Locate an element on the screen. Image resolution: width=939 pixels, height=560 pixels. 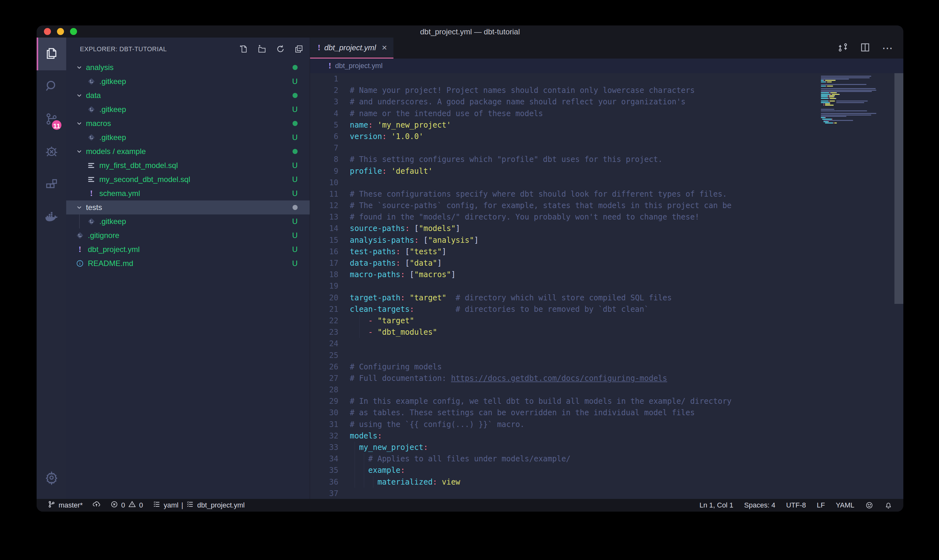
code-line: # Applies to all files under models/exam… is located at coordinates (627, 459).